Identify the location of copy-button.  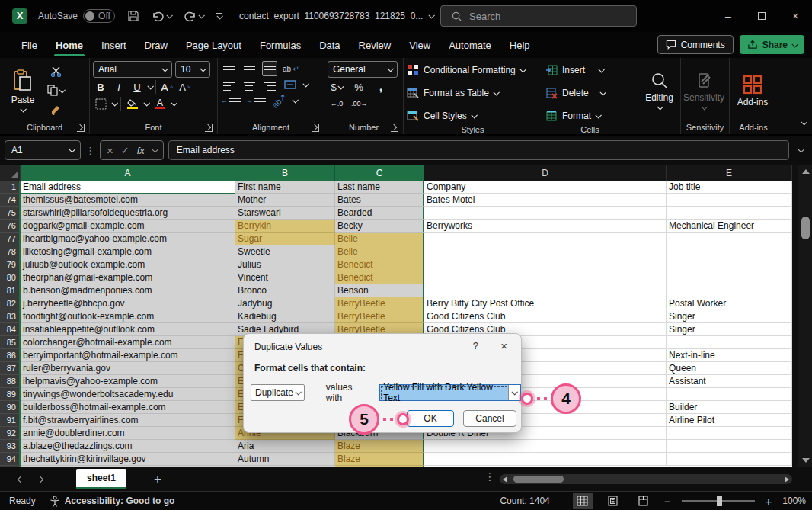
(56, 91).